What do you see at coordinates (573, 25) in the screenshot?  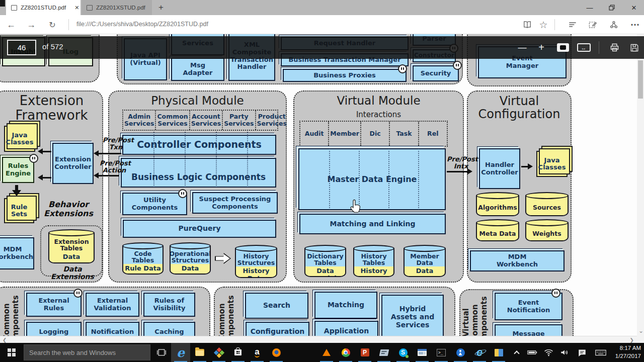 I see `hub-icon` at bounding box center [573, 25].